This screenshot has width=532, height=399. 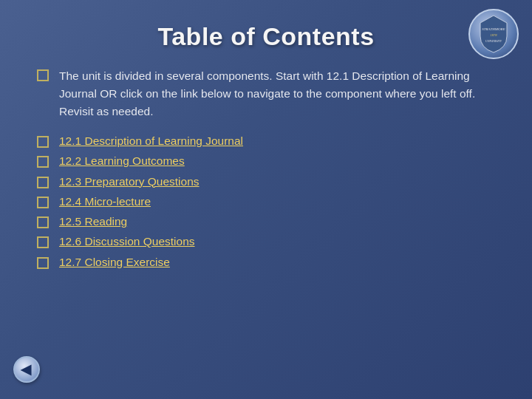 What do you see at coordinates (26, 369) in the screenshot?
I see `back-arrow-icon: ◀` at bounding box center [26, 369].